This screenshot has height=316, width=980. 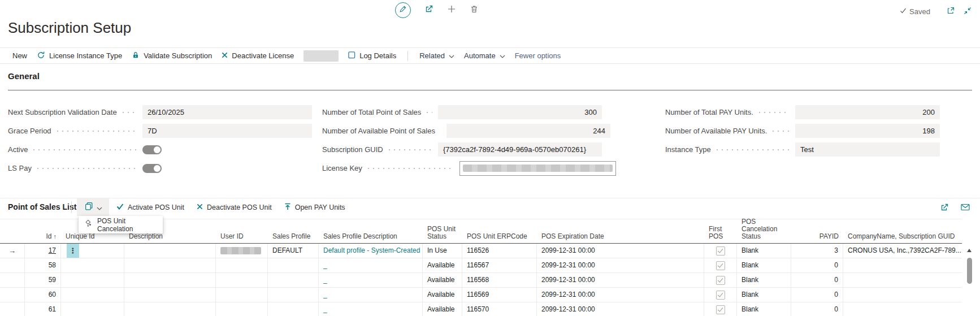 I want to click on column-header-pos_unit_status: POS Unit Status, so click(x=443, y=234).